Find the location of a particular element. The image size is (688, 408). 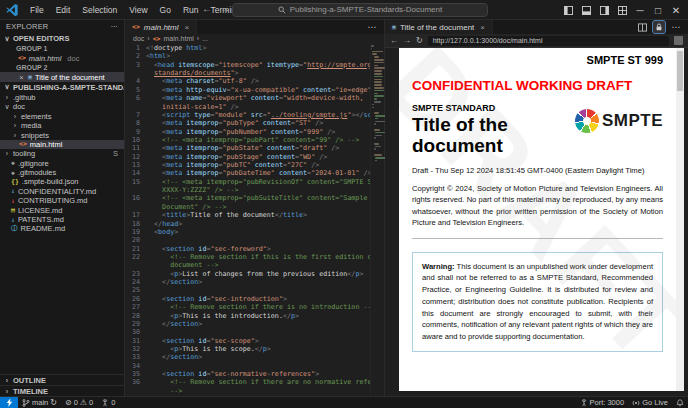

menu-selection: Selection is located at coordinates (100, 10).